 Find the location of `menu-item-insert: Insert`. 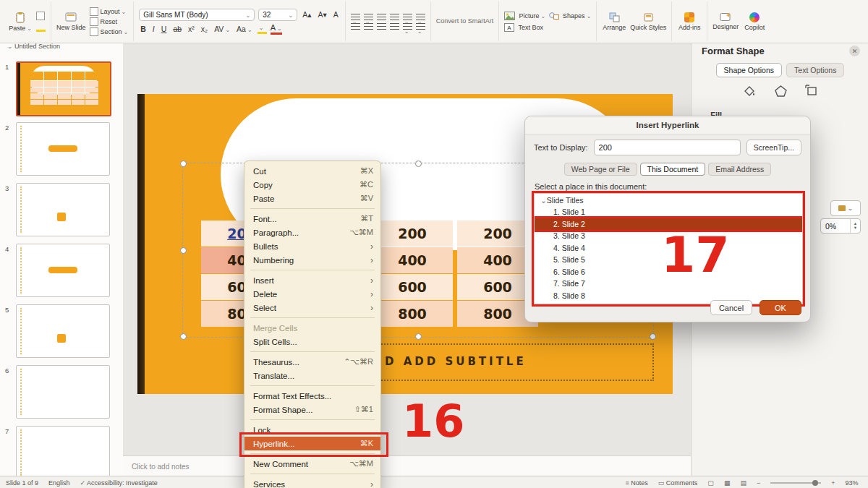

menu-item-insert: Insert is located at coordinates (312, 281).